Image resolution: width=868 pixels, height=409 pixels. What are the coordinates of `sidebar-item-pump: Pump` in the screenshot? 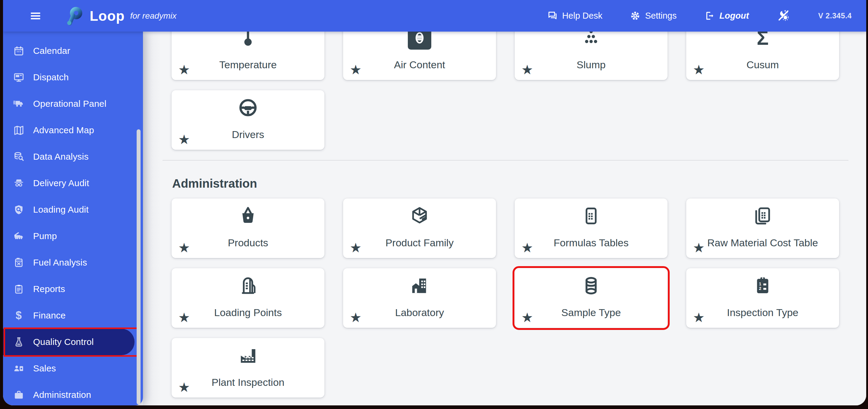 It's located at (73, 236).